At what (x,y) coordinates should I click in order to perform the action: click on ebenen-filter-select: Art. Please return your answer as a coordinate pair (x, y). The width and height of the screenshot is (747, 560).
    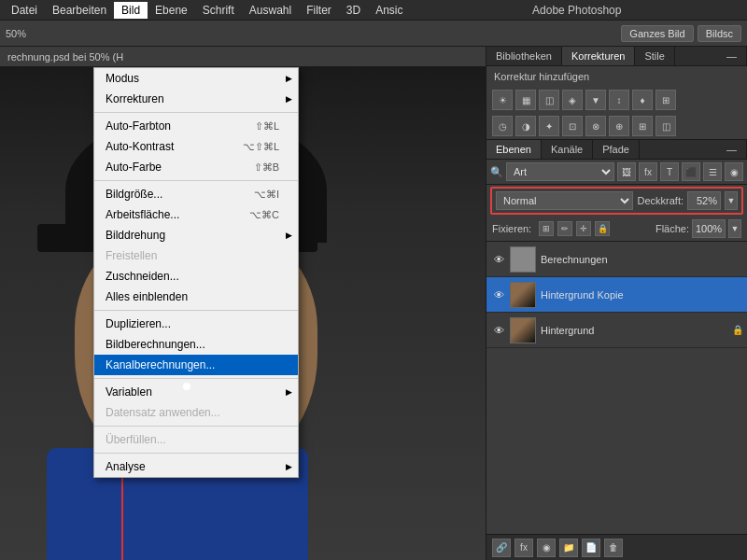
    Looking at the image, I should click on (560, 172).